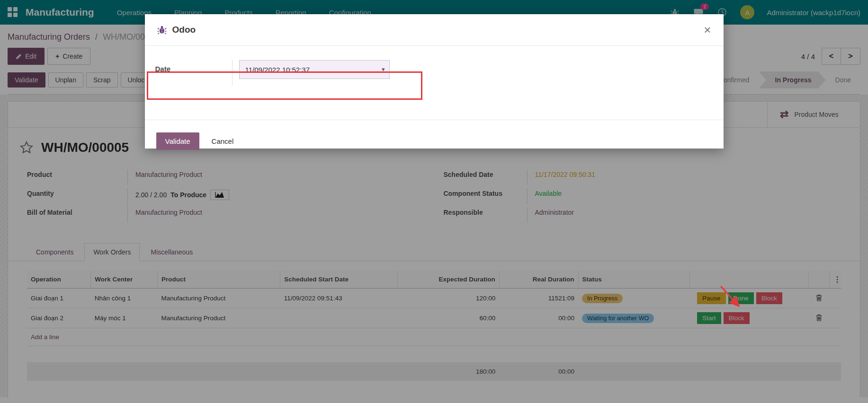 This screenshot has height=403, width=868. I want to click on right-field-group: Scheduled Date 11/17/2022 09:50:31 Compo…, so click(643, 198).